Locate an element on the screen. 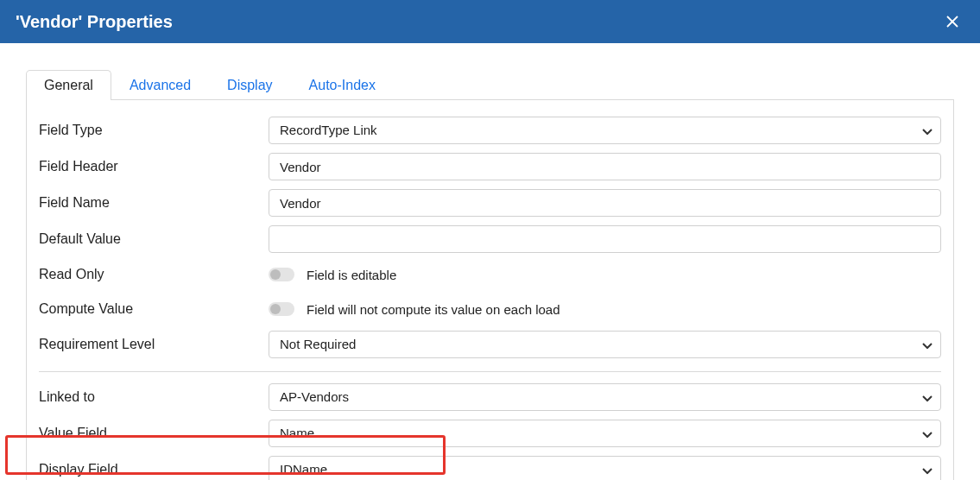 Image resolution: width=980 pixels, height=480 pixels. label-display-field: Display Field is located at coordinates (154, 470).